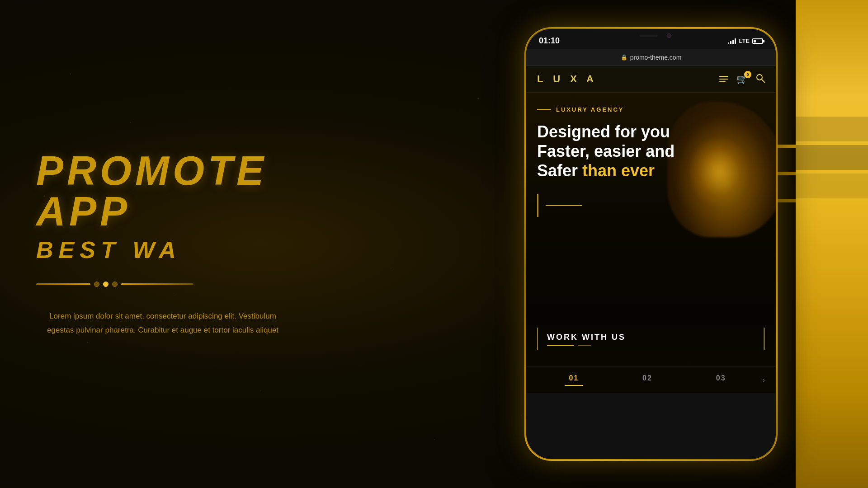  I want to click on tab-item-3: 03, so click(721, 380).